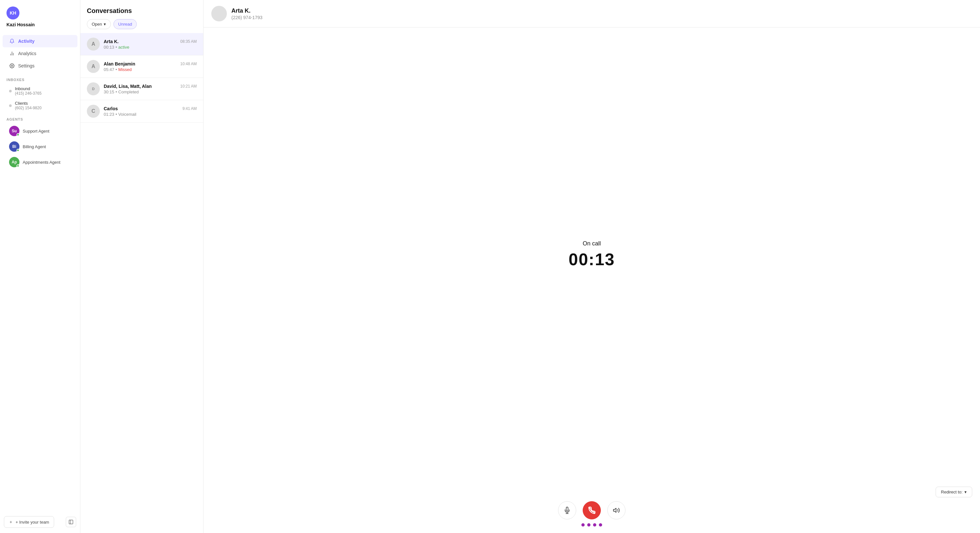  I want to click on conv-duration: 01:23, so click(109, 114).